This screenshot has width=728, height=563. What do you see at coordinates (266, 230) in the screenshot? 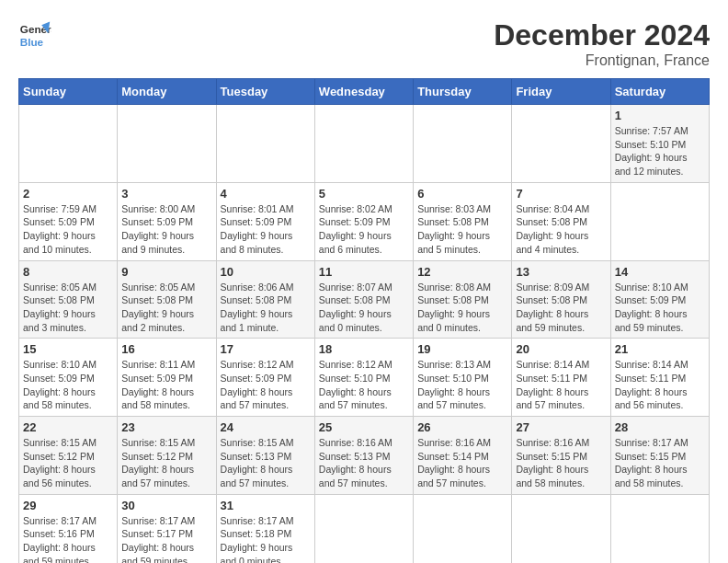
I see `day-info: Sunrise: 8:01 AM Sunset: 5:09 PM Dayligh…` at bounding box center [266, 230].